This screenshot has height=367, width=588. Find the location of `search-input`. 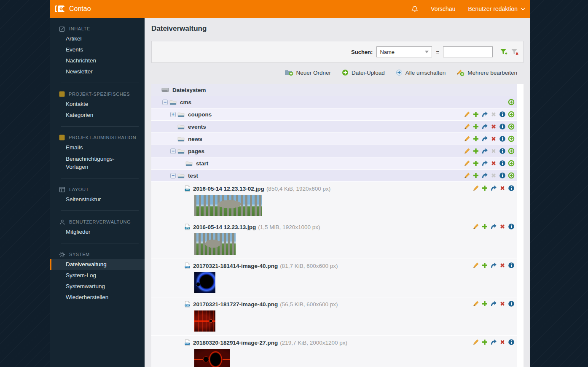

search-input is located at coordinates (468, 52).